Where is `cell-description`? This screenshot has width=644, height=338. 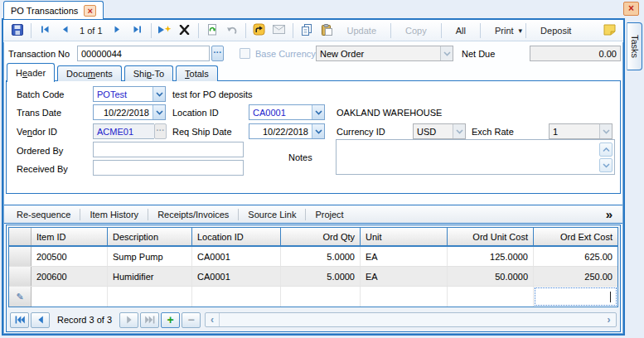 cell-description is located at coordinates (150, 297).